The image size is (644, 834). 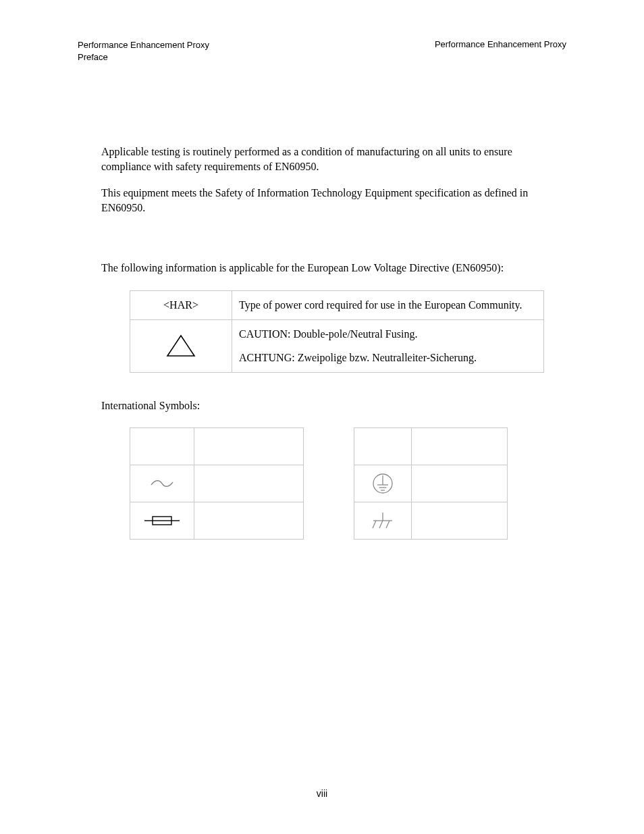 What do you see at coordinates (342, 484) in the screenshot?
I see `intl-tables-row` at bounding box center [342, 484].